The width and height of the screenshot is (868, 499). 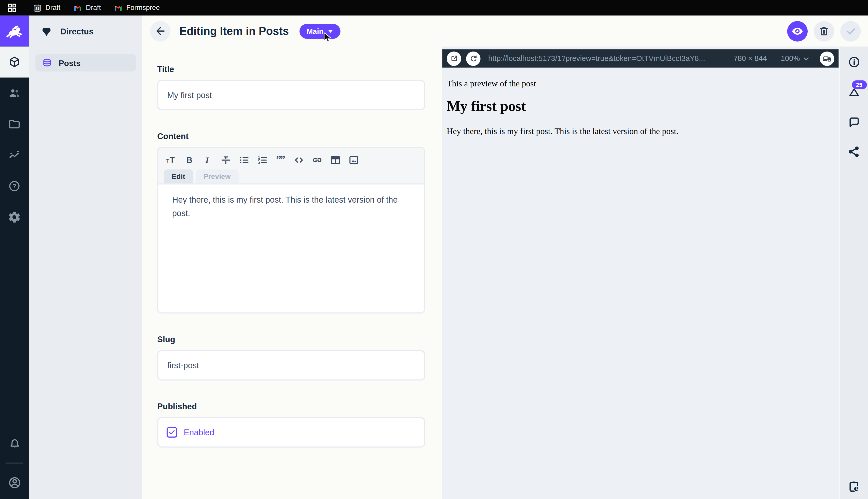 What do you see at coordinates (640, 58) in the screenshot?
I see `preview-toolbar: http://localhost:5173/1?preview=true&tok…` at bounding box center [640, 58].